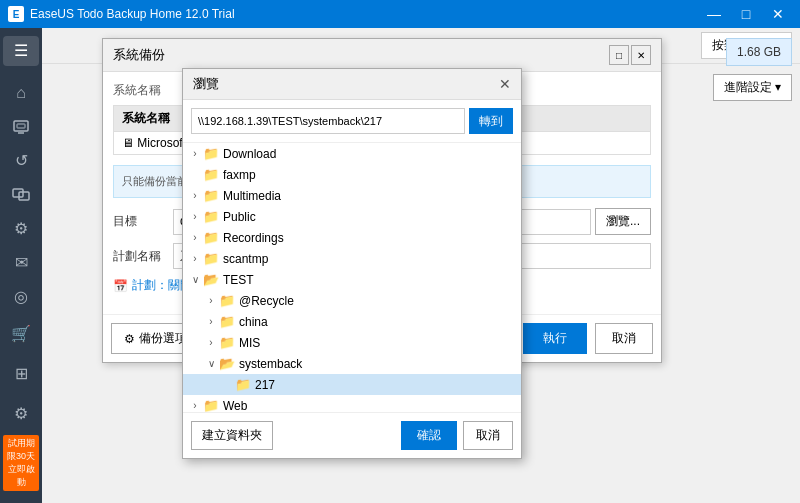  Describe the element at coordinates (429, 436) in the screenshot. I see `confirm-button: 確認` at that location.